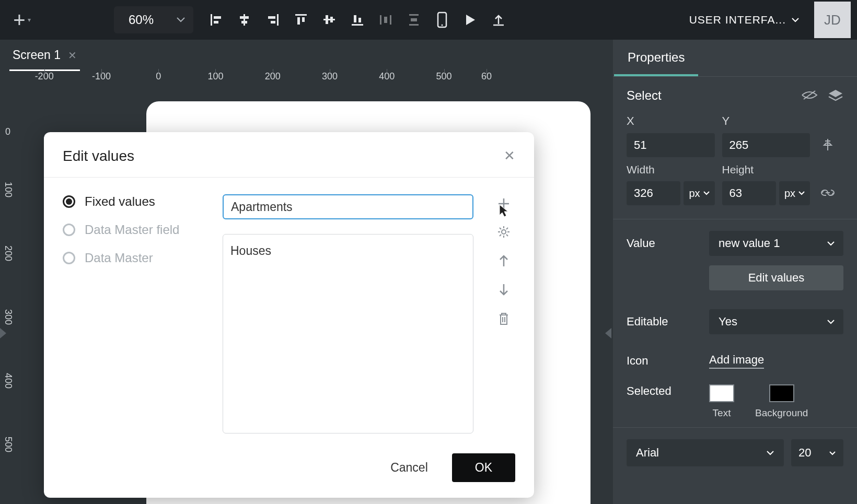 Image resolution: width=857 pixels, height=504 pixels. What do you see at coordinates (656, 58) in the screenshot?
I see `properties-title: Properties` at bounding box center [656, 58].